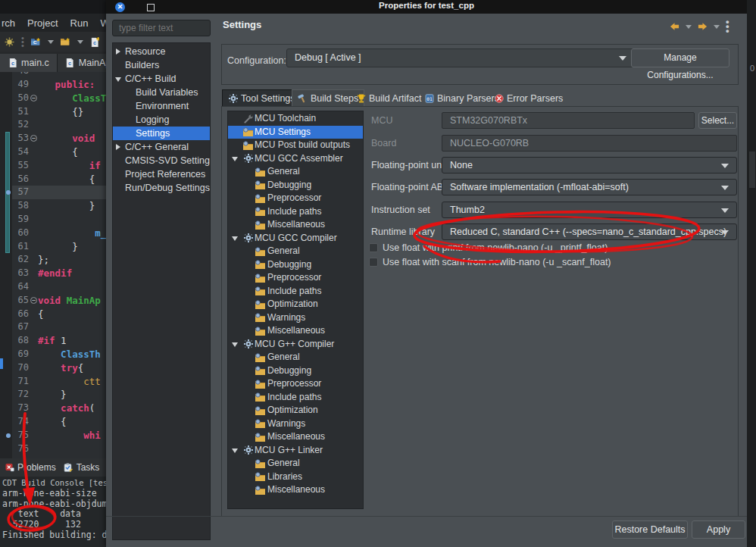  I want to click on folder-icon, so click(261, 464).